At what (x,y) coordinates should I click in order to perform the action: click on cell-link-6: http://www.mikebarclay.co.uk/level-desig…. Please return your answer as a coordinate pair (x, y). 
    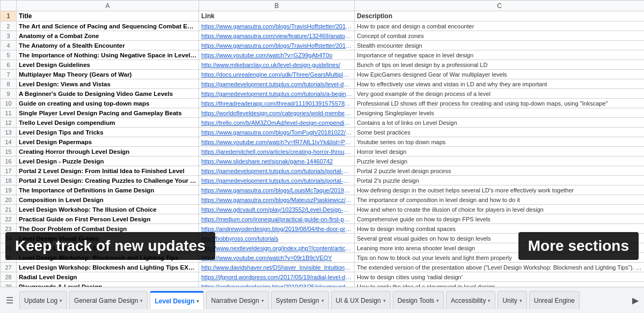
    Looking at the image, I should click on (277, 65).